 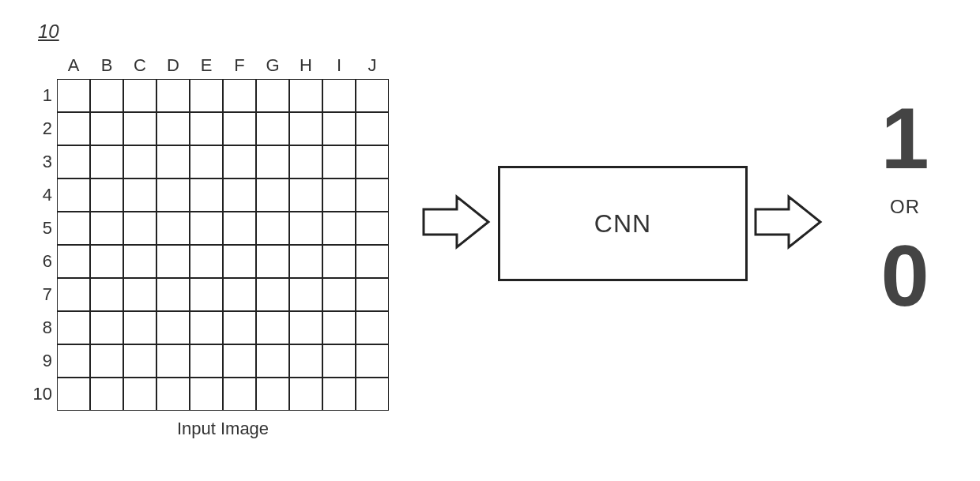 I want to click on row-label: 3, so click(x=40, y=162).